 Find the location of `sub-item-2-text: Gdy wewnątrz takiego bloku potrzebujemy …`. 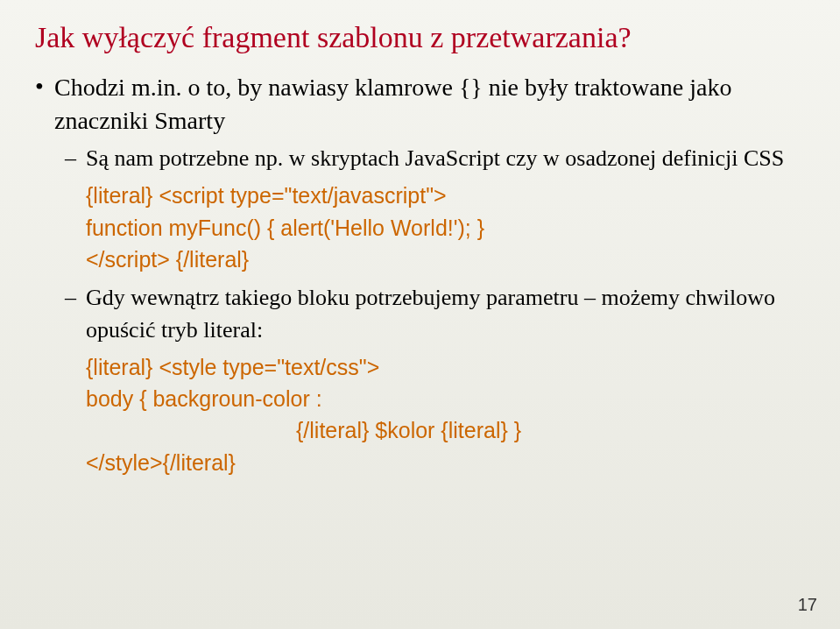

sub-item-2-text: Gdy wewnątrz takiego bloku potrzebujemy … is located at coordinates (431, 314).